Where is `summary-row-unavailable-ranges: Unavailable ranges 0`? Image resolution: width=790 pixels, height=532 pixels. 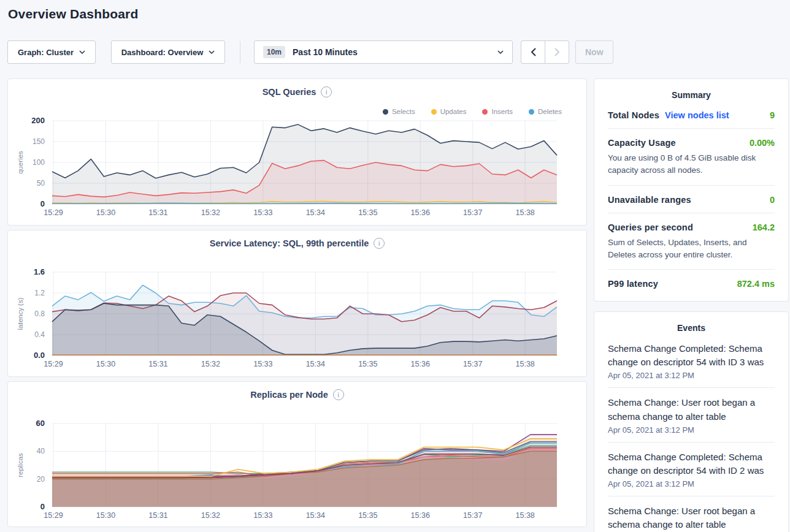
summary-row-unavailable-ranges: Unavailable ranges 0 is located at coordinates (691, 200).